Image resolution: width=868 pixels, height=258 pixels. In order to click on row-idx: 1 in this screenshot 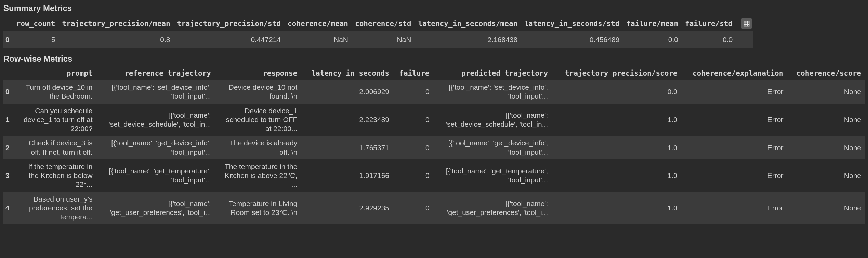, I will do `click(9, 120)`.